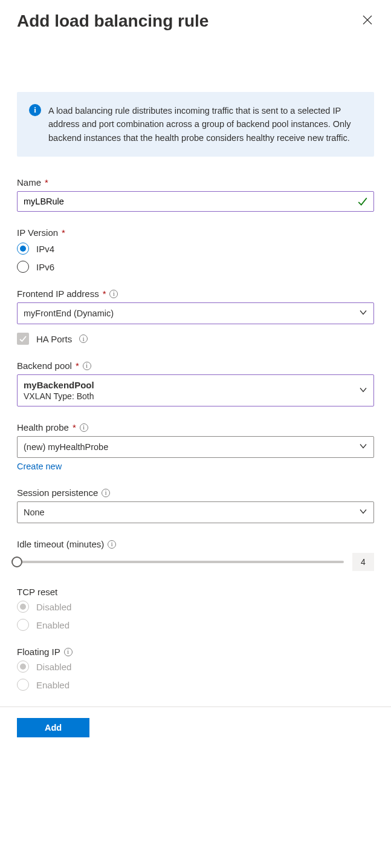 The image size is (391, 868). Describe the element at coordinates (196, 258) in the screenshot. I see `ip-version-group: IPv4 IPv6` at that location.